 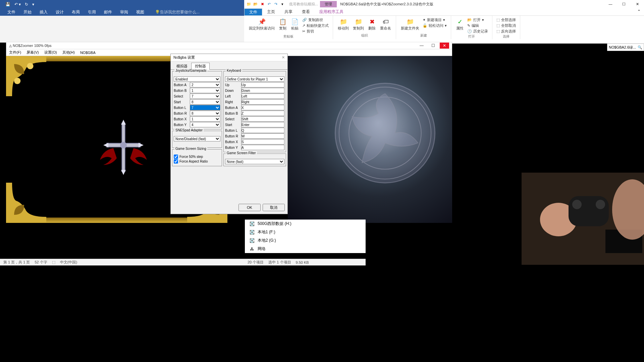 What do you see at coordinates (624, 4) in the screenshot?
I see `maximize-button: ☐` at bounding box center [624, 4].